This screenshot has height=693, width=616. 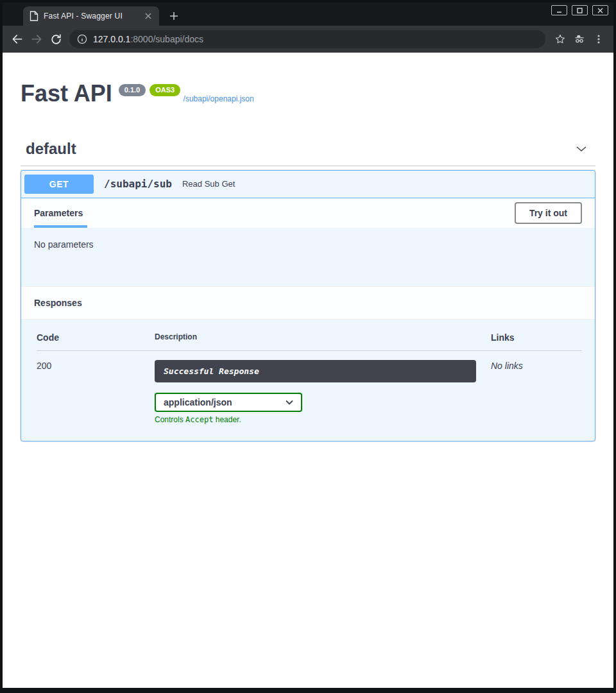 I want to click on oas3-badge: OAS3, so click(x=165, y=90).